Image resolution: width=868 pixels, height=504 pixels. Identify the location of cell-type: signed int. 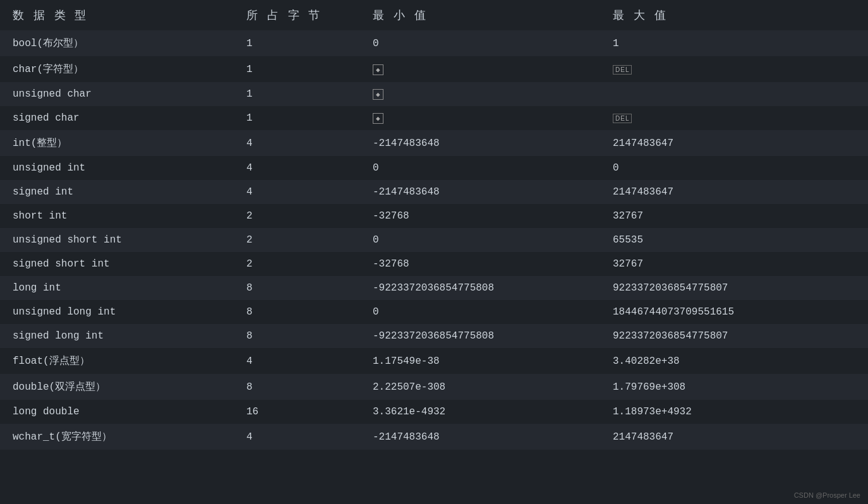
(117, 192).